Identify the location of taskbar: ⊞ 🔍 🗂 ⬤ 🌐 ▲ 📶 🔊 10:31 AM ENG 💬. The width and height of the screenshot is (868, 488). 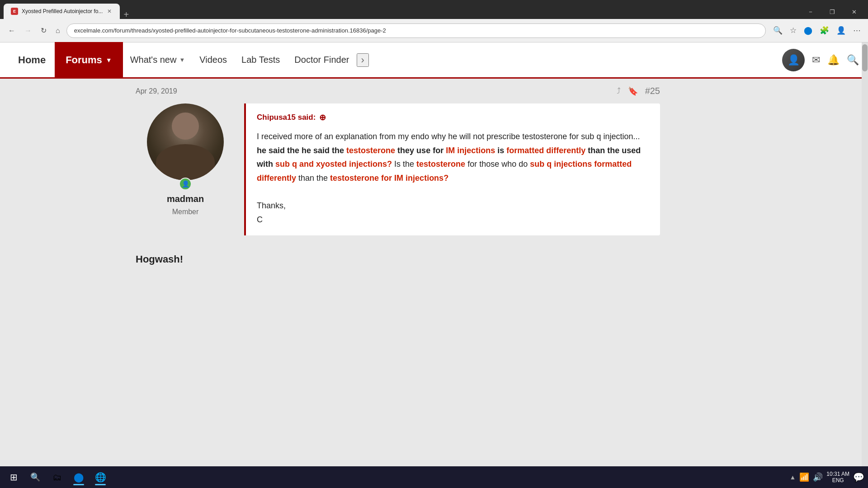
(434, 477).